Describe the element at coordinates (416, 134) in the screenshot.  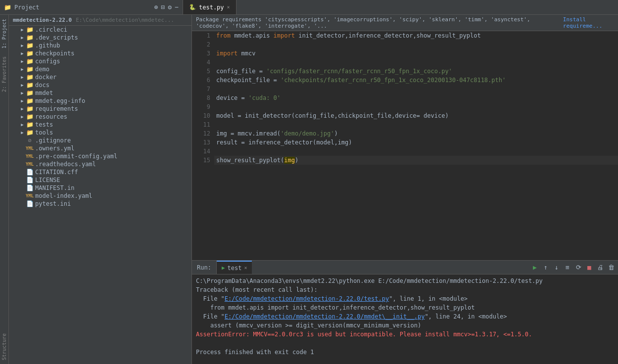
I see `code-line-12: img = mmcv.imread('demo/demo.jpg')` at that location.